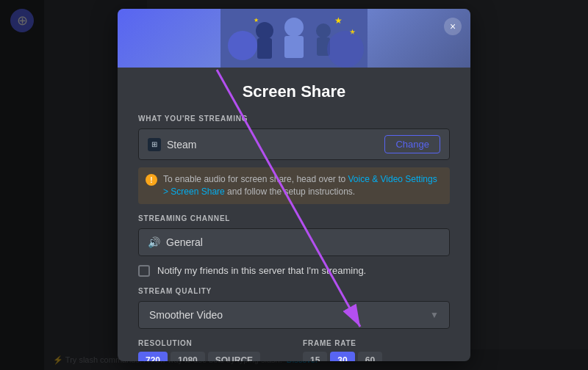  What do you see at coordinates (294, 119) in the screenshot?
I see `streaming-label: WHAT YOU'RE STREAMING` at bounding box center [294, 119].